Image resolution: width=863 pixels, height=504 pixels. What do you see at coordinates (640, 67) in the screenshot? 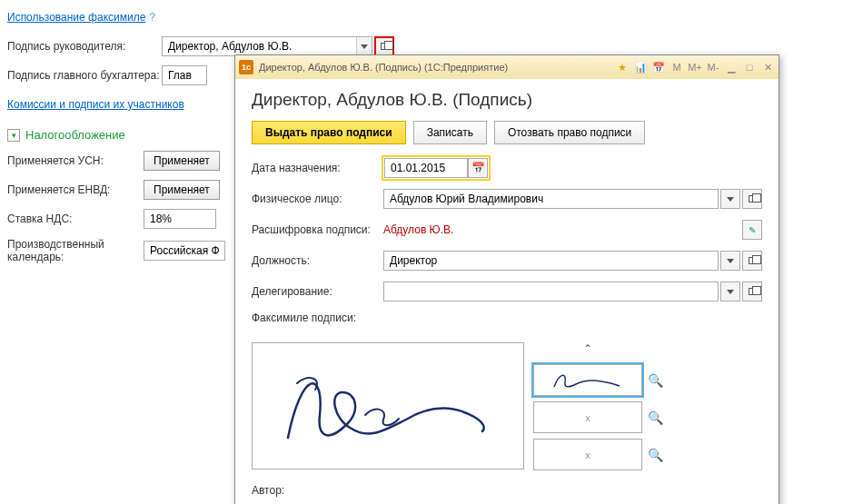
I see `calc-icon: 📊` at bounding box center [640, 67].